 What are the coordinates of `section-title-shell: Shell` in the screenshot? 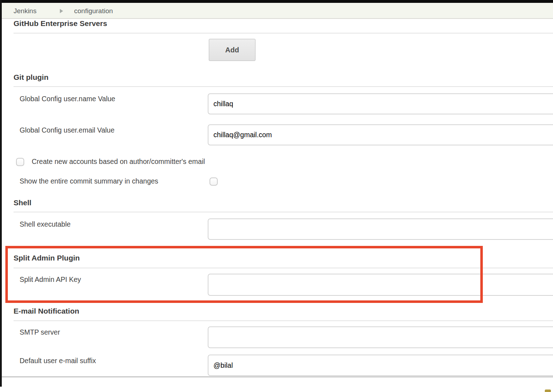 It's located at (22, 203).